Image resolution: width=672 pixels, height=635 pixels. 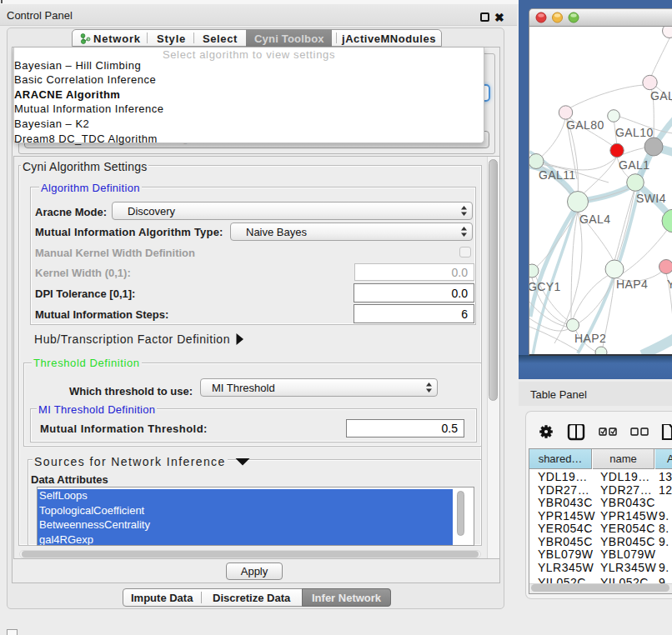 What do you see at coordinates (634, 165) in the screenshot?
I see `svg-text: GAL1` at bounding box center [634, 165].